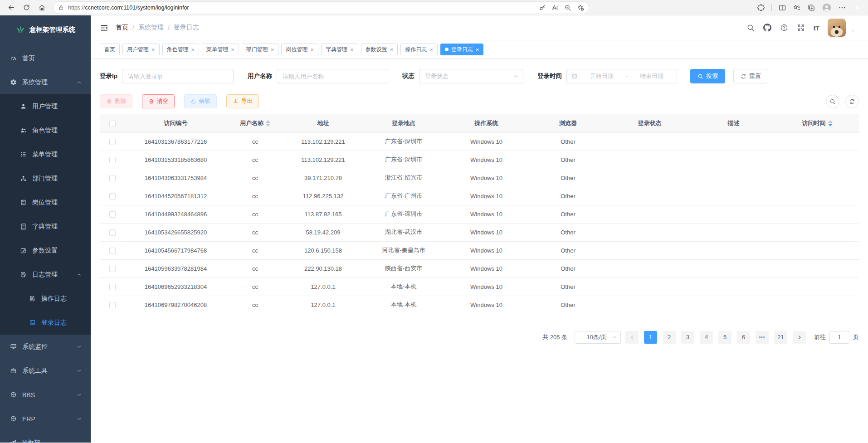  What do you see at coordinates (622, 76) in the screenshot?
I see `date-range-picker: 开始日期 - 结束日期` at bounding box center [622, 76].